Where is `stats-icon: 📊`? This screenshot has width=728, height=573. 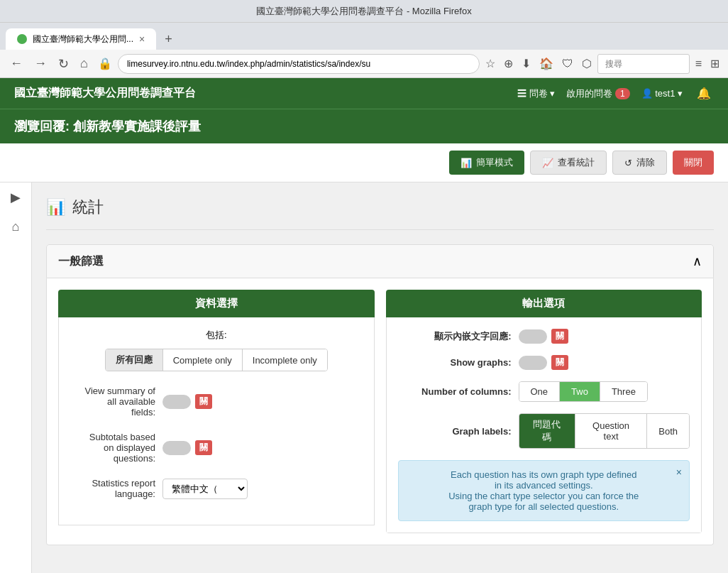 stats-icon: 📊 is located at coordinates (55, 207).